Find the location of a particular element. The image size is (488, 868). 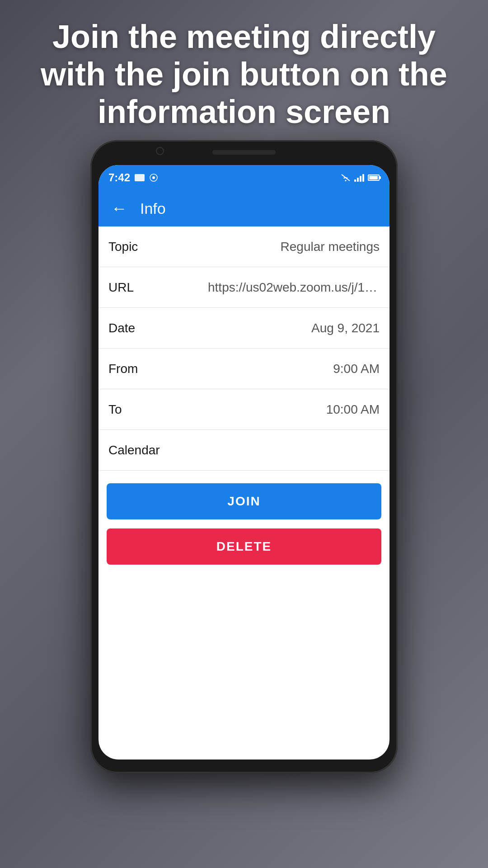

url-value: https://us02web.zoom.us/j/123456789... is located at coordinates (294, 288).